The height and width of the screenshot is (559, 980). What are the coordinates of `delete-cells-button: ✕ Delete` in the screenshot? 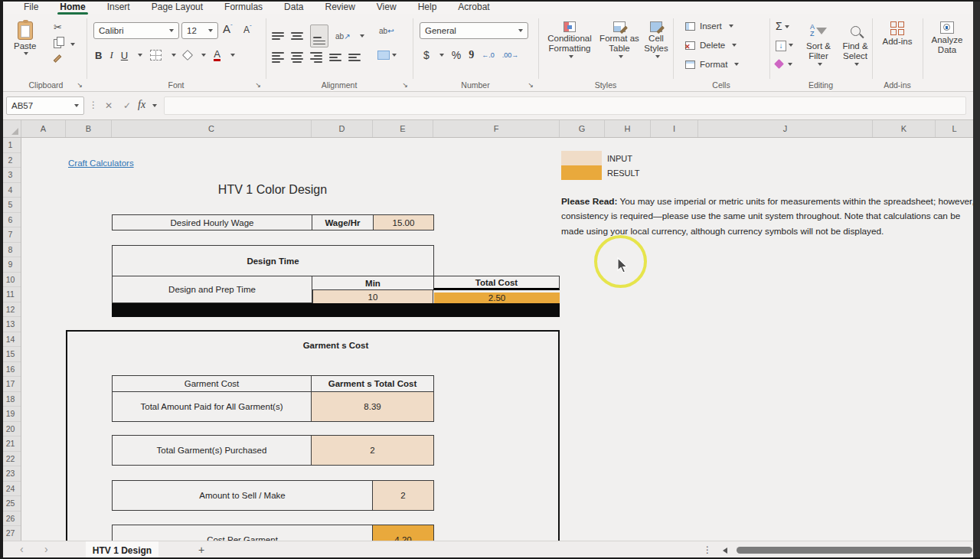 It's located at (710, 45).